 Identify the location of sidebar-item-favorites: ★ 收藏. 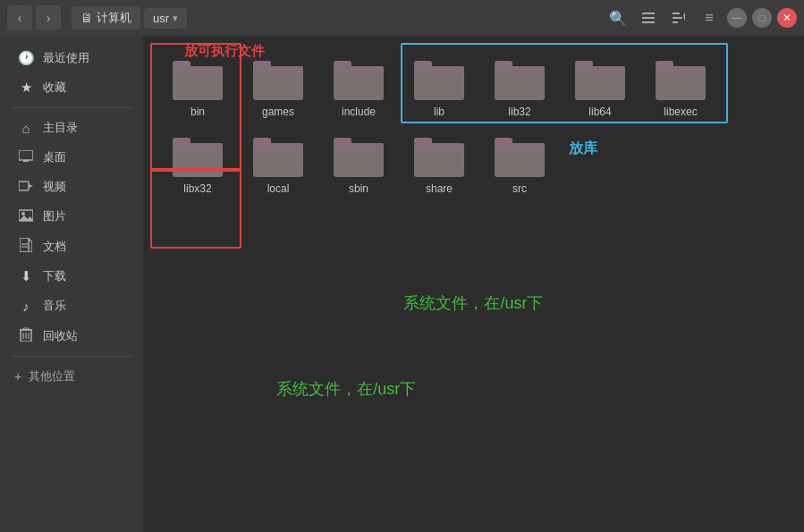
(72, 88).